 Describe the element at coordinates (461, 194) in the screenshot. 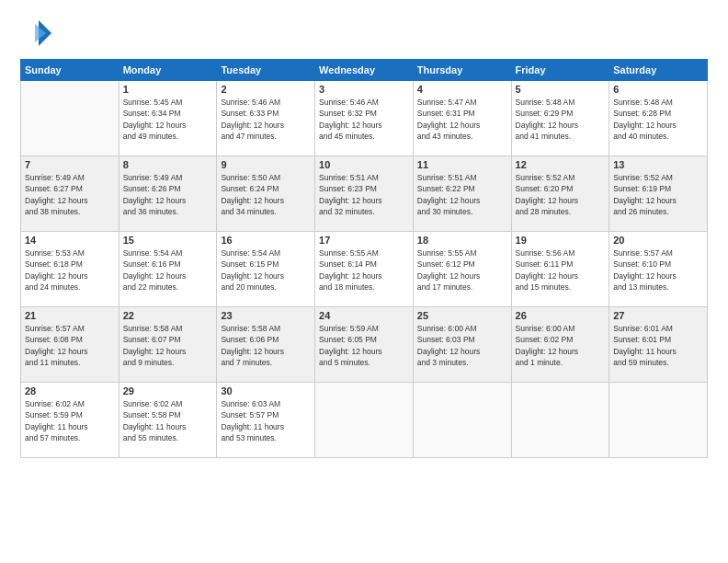

I see `calendar-cell: 11Sunrise: 5:51 AMSunset: 6:22 PMDayligh…` at that location.